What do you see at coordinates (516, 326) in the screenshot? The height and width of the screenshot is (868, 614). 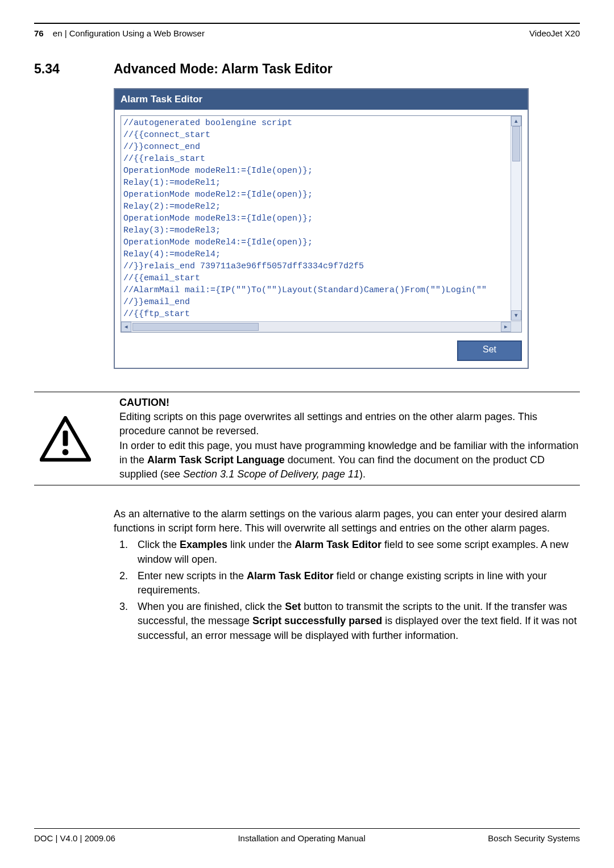 I see `scrollbar-corner` at bounding box center [516, 326].